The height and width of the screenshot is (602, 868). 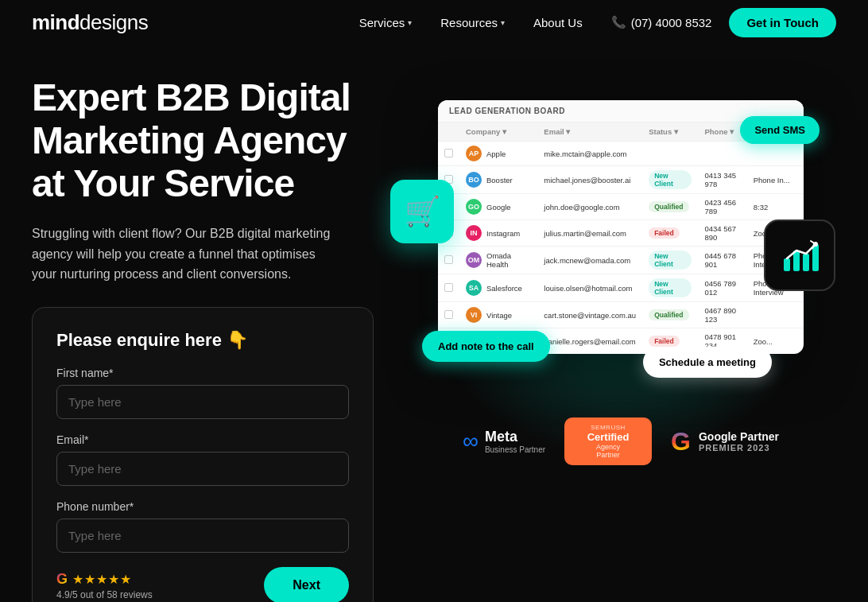 I want to click on meta-sub: Business Partner, so click(x=515, y=450).